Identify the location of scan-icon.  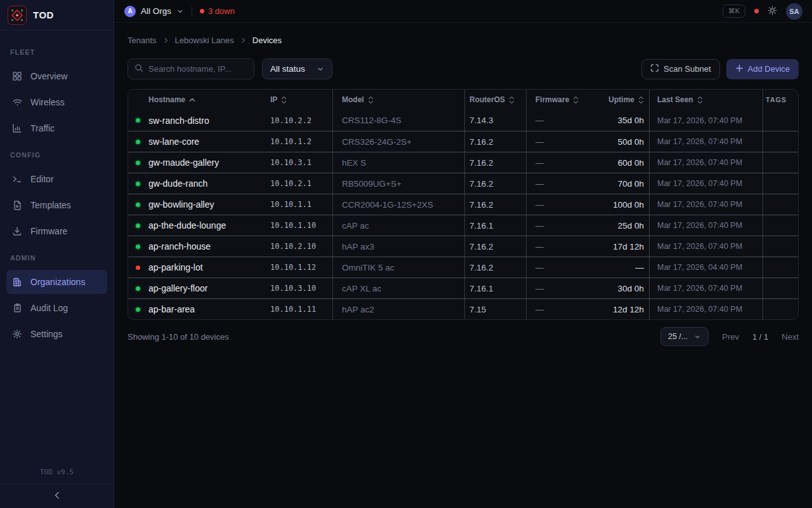
(655, 69).